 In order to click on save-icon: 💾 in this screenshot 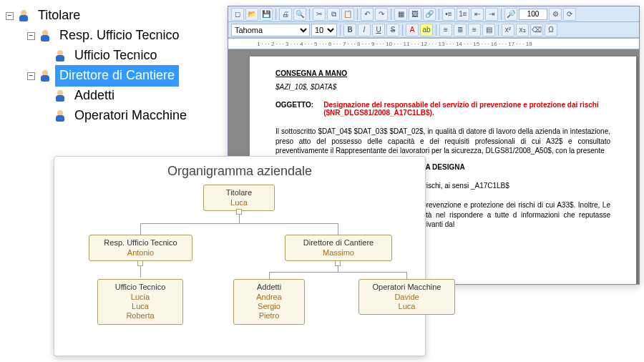, I will do `click(266, 14)`.